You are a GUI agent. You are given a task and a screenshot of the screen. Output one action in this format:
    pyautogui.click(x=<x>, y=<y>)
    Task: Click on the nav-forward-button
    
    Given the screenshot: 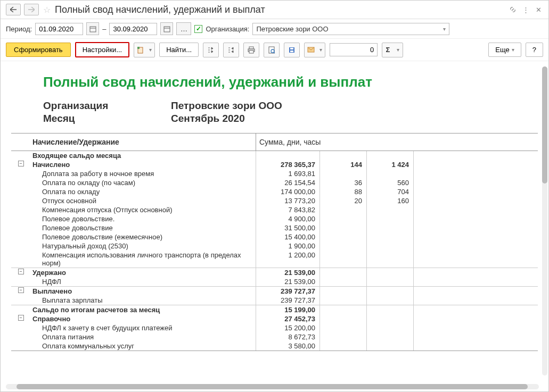 What is the action you would take?
    pyautogui.click(x=31, y=10)
    